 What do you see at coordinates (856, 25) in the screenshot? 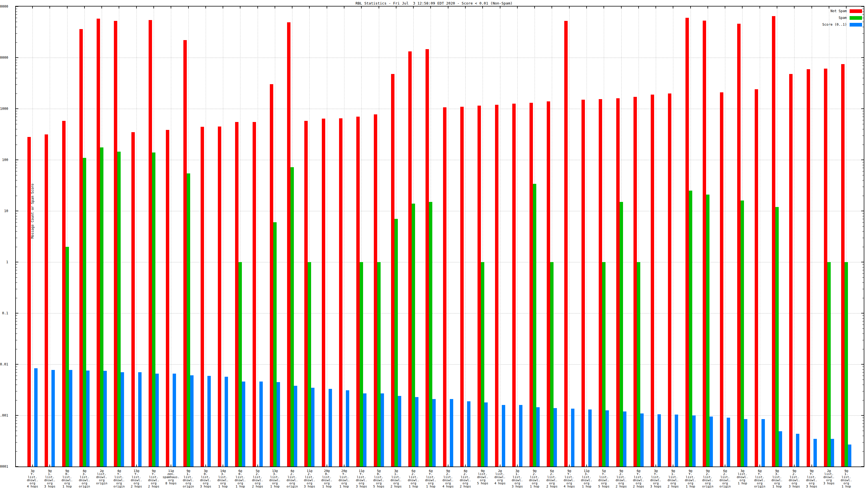
I see `legend-swatch-icon` at bounding box center [856, 25].